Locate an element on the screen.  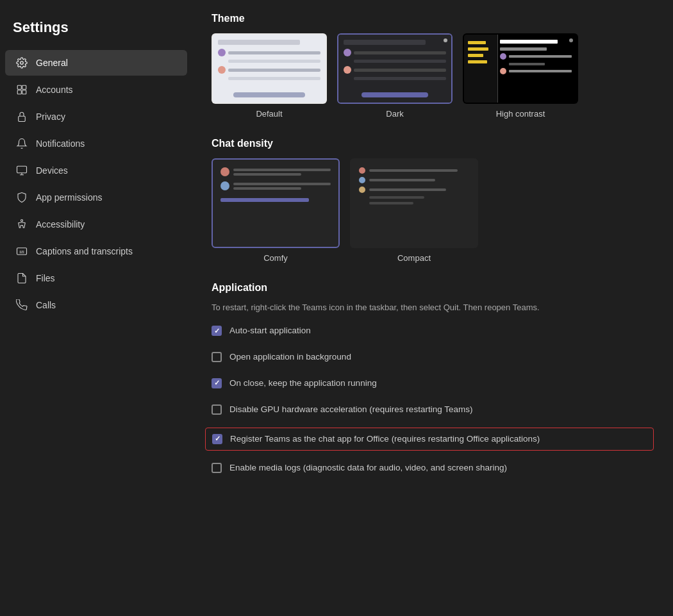
sidebar-item-devices: Devices is located at coordinates (96, 171).